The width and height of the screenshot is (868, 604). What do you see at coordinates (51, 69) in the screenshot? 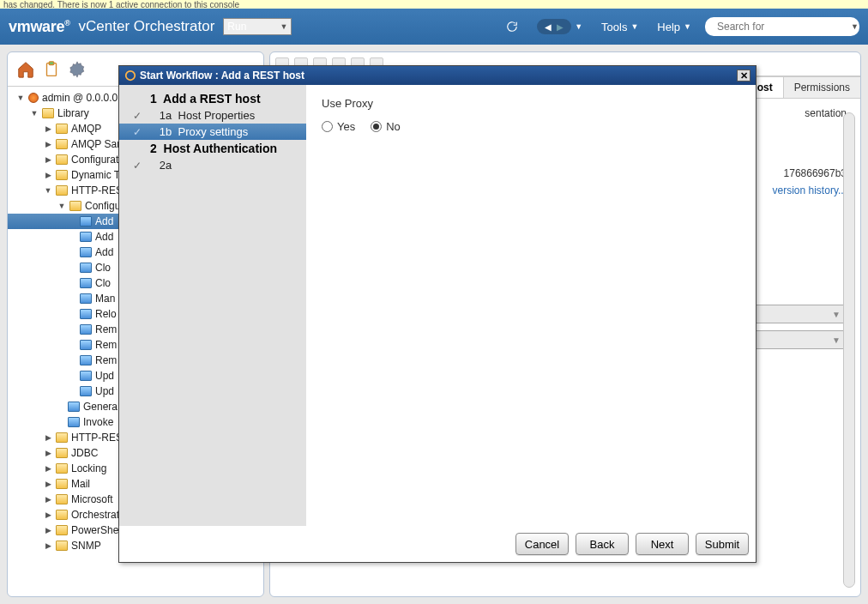
I see `clipboard-icon` at bounding box center [51, 69].